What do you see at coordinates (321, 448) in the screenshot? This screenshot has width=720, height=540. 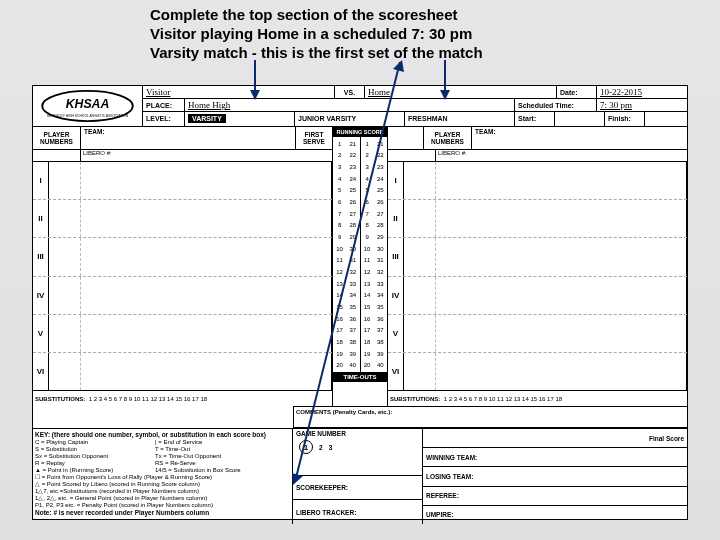 I see `game-num-2: 2` at bounding box center [321, 448].